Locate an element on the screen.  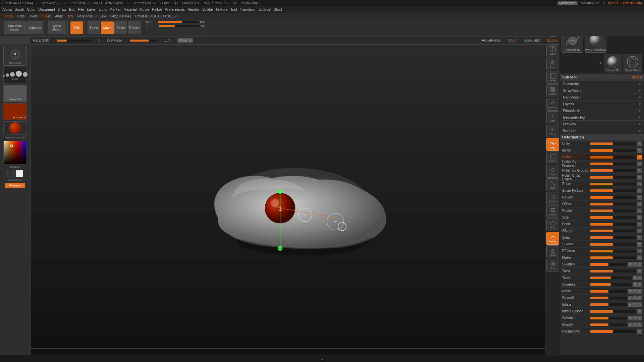
sphere3d-thumb: Sphere3D is located at coordinates (613, 63).